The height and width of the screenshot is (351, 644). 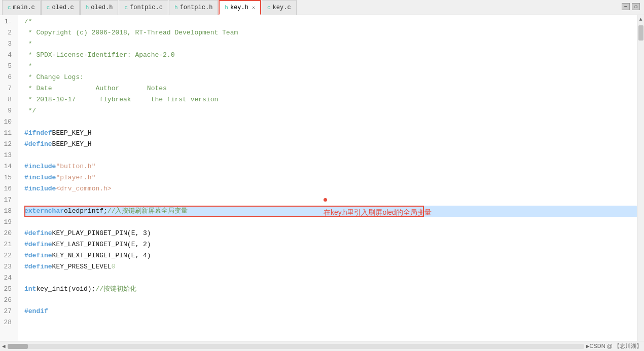 What do you see at coordinates (60, 8) in the screenshot?
I see `tab-oled-c: c oled.c` at bounding box center [60, 8].